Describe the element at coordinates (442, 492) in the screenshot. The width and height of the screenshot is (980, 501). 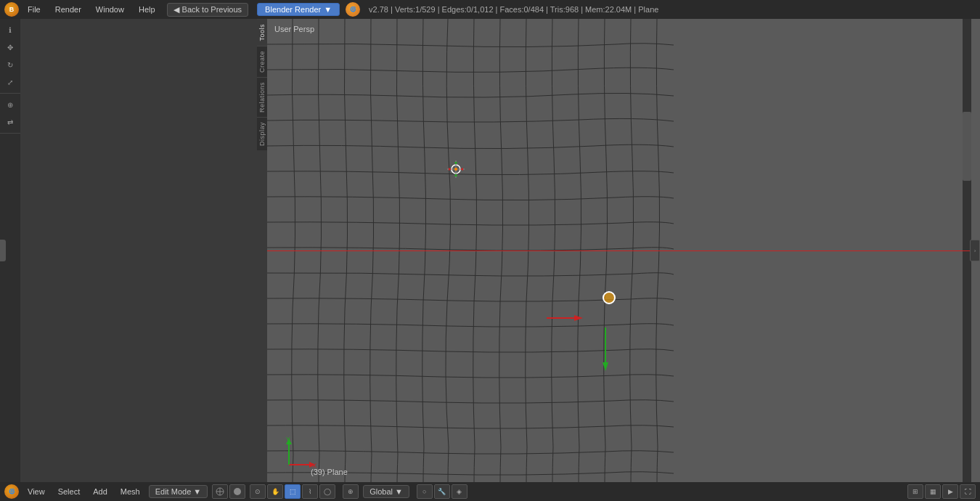
I see `extra-tools-group: ○ 🔧 ◈` at that location.